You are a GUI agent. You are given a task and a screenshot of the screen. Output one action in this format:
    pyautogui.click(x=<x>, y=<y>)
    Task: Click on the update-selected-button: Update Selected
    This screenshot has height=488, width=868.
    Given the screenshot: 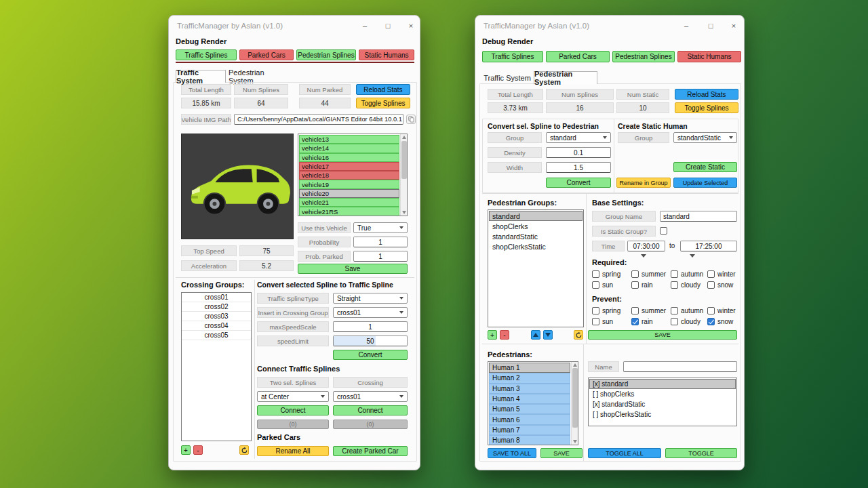 What is the action you would take?
    pyautogui.click(x=705, y=183)
    